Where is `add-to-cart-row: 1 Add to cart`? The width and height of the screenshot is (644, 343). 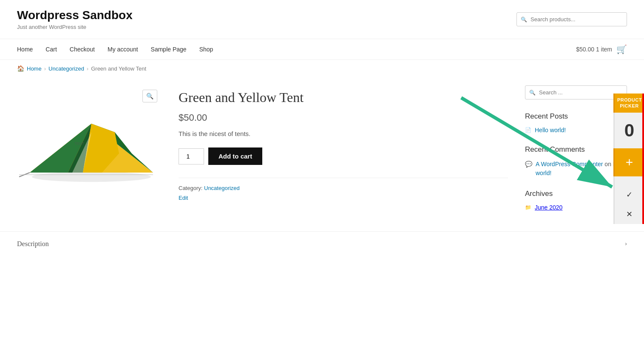
add-to-cart-row: 1 Add to cart is located at coordinates (343, 156).